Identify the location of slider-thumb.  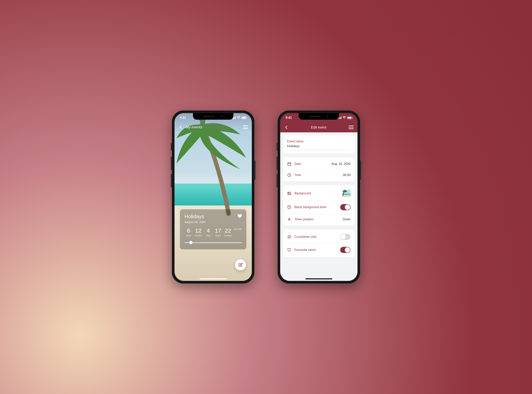
(191, 243).